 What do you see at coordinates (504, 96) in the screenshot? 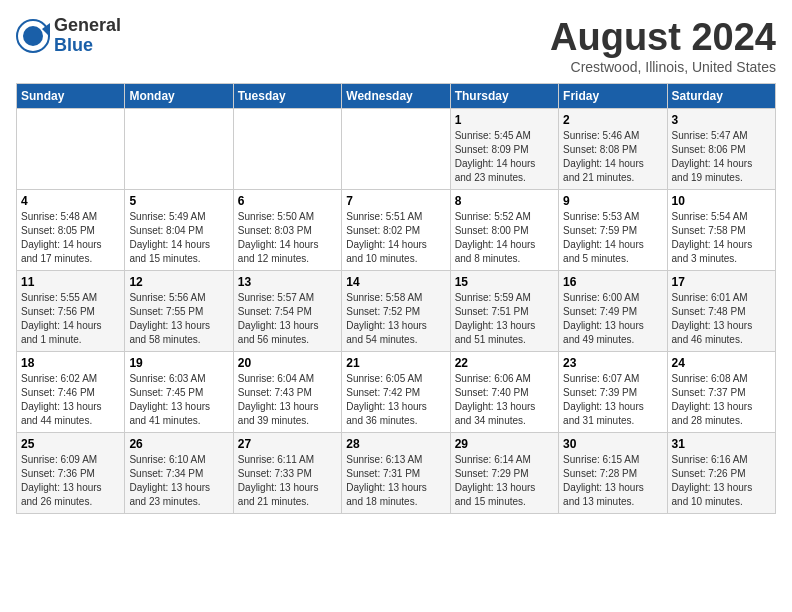
I see `header-day-thursday: Thursday` at bounding box center [504, 96].